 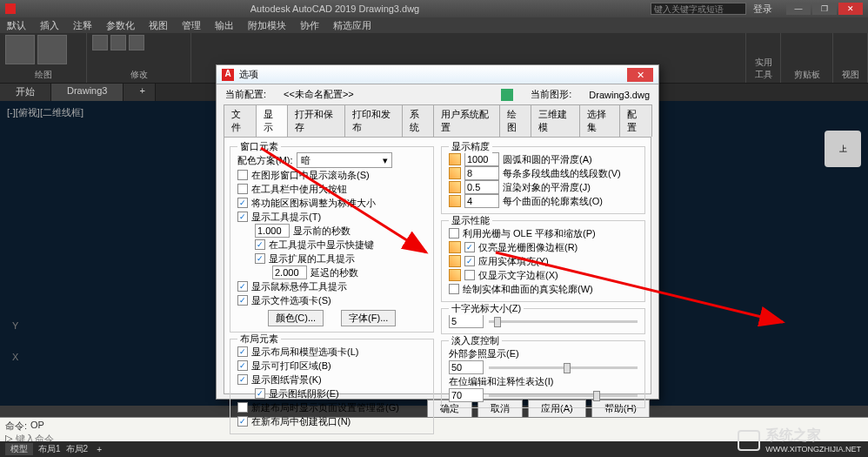 What do you see at coordinates (191, 25) in the screenshot?
I see `menu-item: 管理` at bounding box center [191, 25].